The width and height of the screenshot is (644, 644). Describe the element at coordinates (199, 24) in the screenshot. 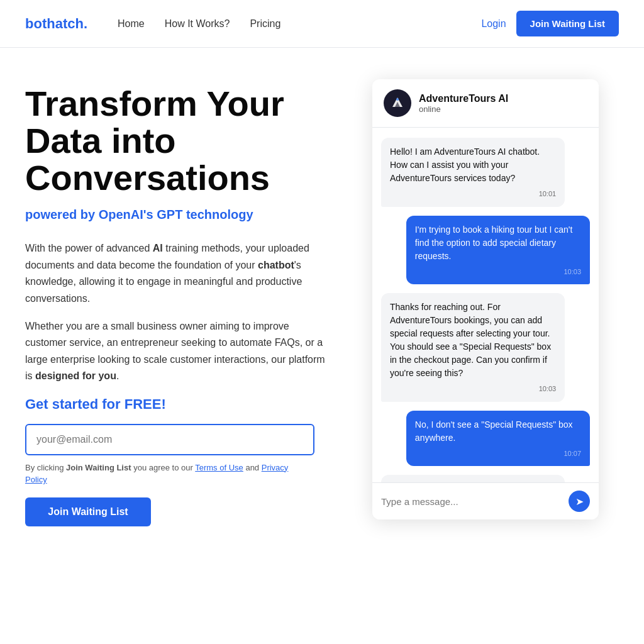

I see `nav-links: Home How It Works? Pricing` at that location.